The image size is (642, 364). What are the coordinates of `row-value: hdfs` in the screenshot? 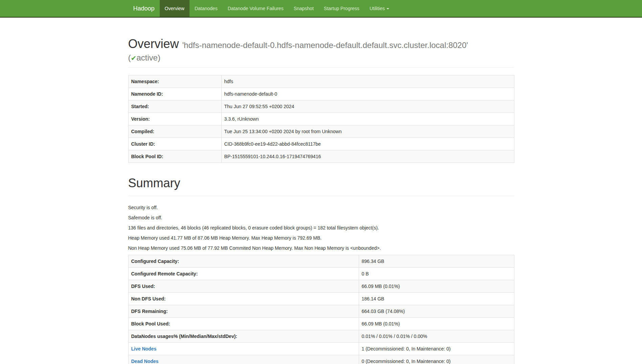 It's located at (368, 82).